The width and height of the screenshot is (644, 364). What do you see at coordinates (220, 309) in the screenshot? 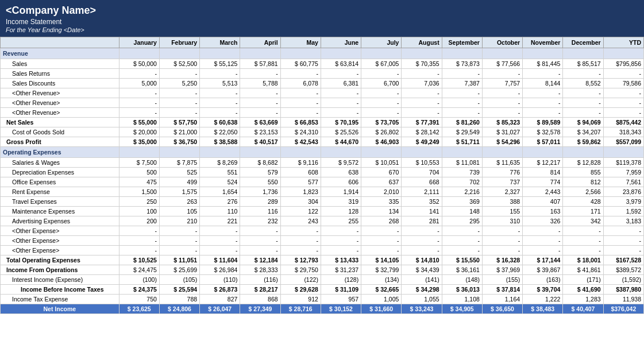
I see `net-income-value: $ 26,047` at bounding box center [220, 309].